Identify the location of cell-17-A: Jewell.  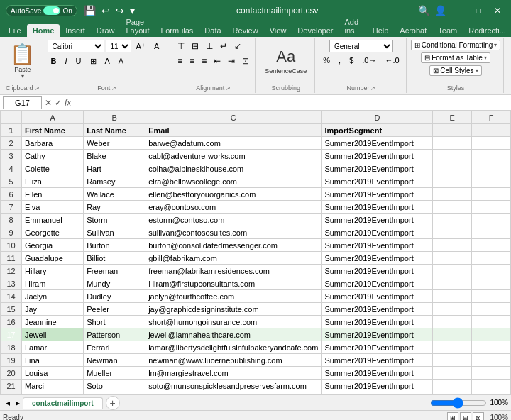
(53, 335).